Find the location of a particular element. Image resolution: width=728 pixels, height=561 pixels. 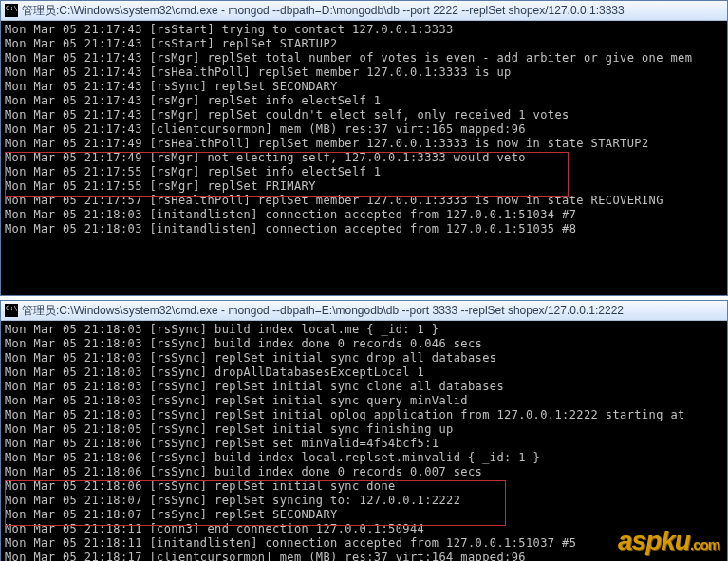

log-line: Mon Mar 05 21:17:55 [rsMgr] replSet PRIM… is located at coordinates (364, 186).